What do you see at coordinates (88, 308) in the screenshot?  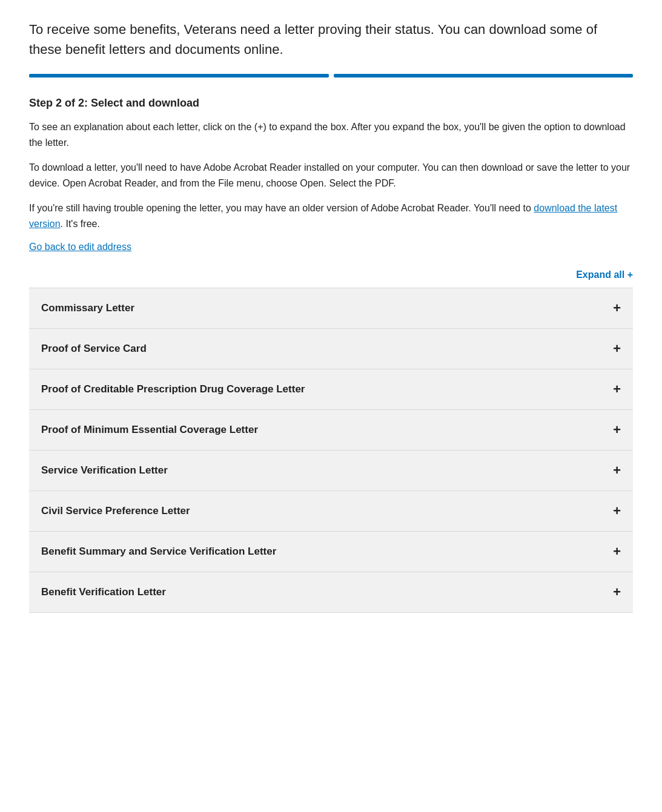 I see `accordion-title-1: Commissary Letter` at bounding box center [88, 308].